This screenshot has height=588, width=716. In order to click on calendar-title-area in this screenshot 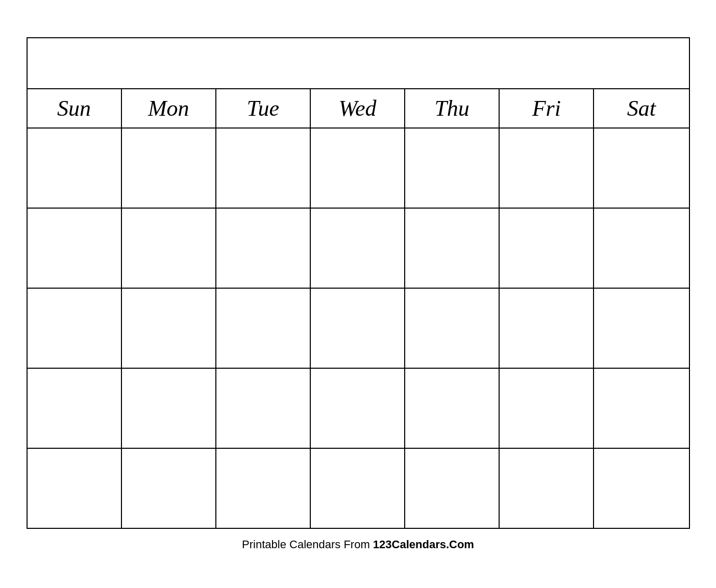, I will do `click(358, 64)`.